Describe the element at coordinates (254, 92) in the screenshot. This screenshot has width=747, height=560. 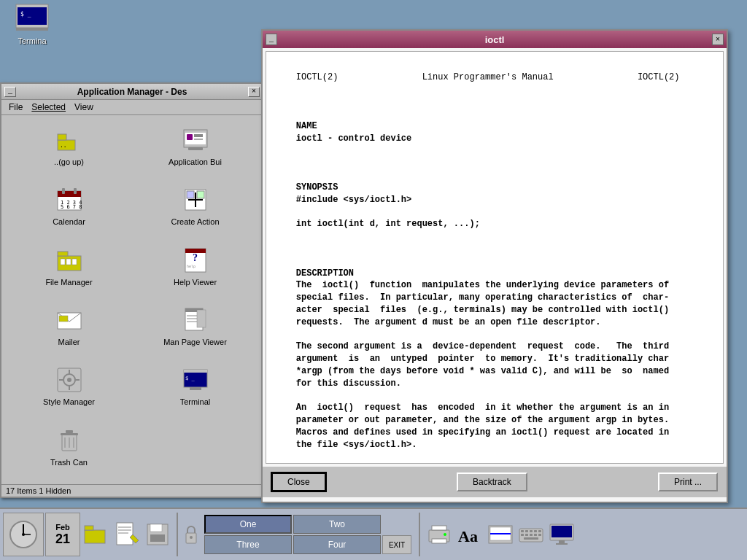
I see `app-manager-close-btn: ×` at that location.